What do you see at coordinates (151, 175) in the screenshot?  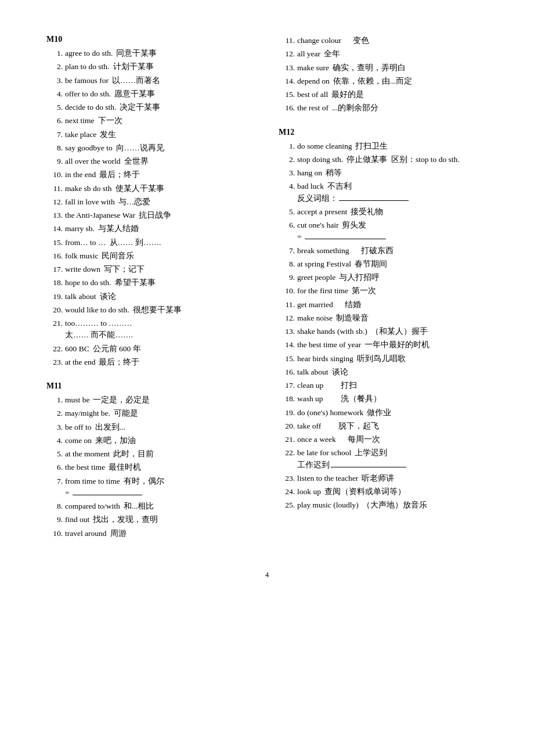 I see `list-item: 10.in the end最后；终于` at bounding box center [151, 175].